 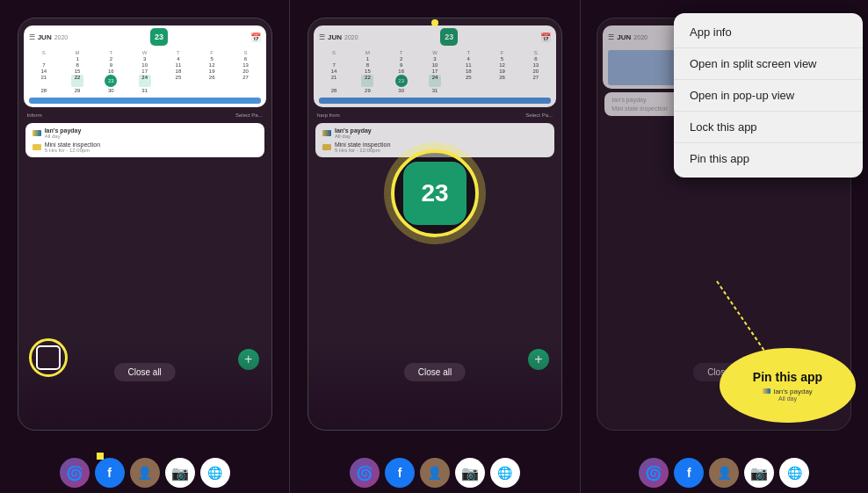 What do you see at coordinates (768, 96) in the screenshot?
I see `menu-item-popup: Open in pop-up view` at bounding box center [768, 96].